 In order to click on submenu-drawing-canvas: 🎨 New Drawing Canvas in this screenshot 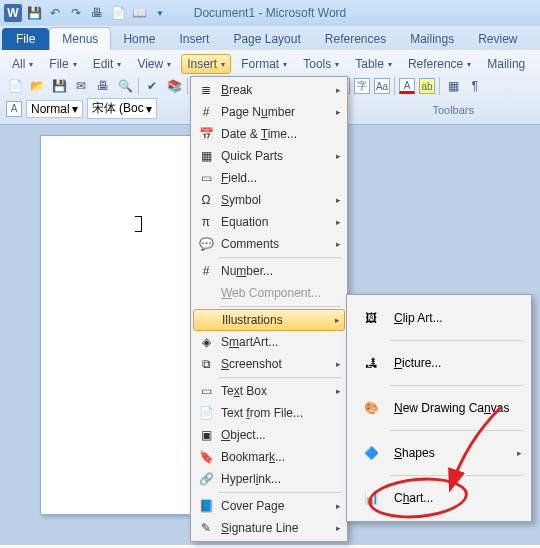, I will do `click(439, 408)`.